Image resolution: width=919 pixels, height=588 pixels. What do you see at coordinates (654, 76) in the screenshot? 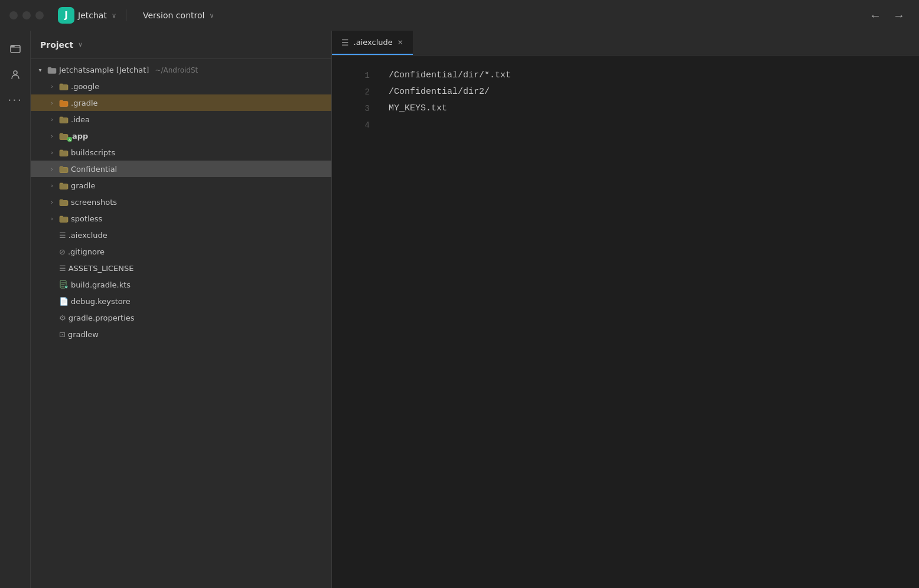
I see `code-line-1: /Confidential/dir/*.txt` at bounding box center [654, 76].